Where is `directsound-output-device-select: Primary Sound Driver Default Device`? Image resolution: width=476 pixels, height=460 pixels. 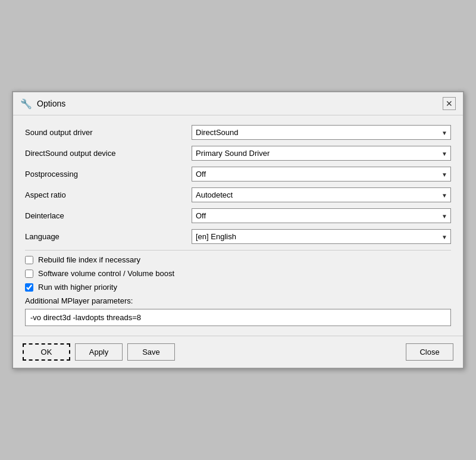 directsound-output-device-select: Primary Sound Driver Default Device is located at coordinates (321, 154).